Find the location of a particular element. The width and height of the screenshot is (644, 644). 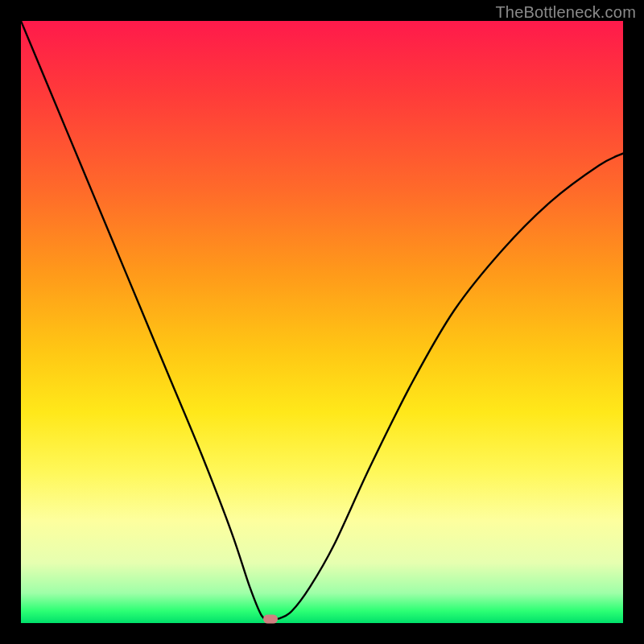

minimum-marker is located at coordinates (270, 618).